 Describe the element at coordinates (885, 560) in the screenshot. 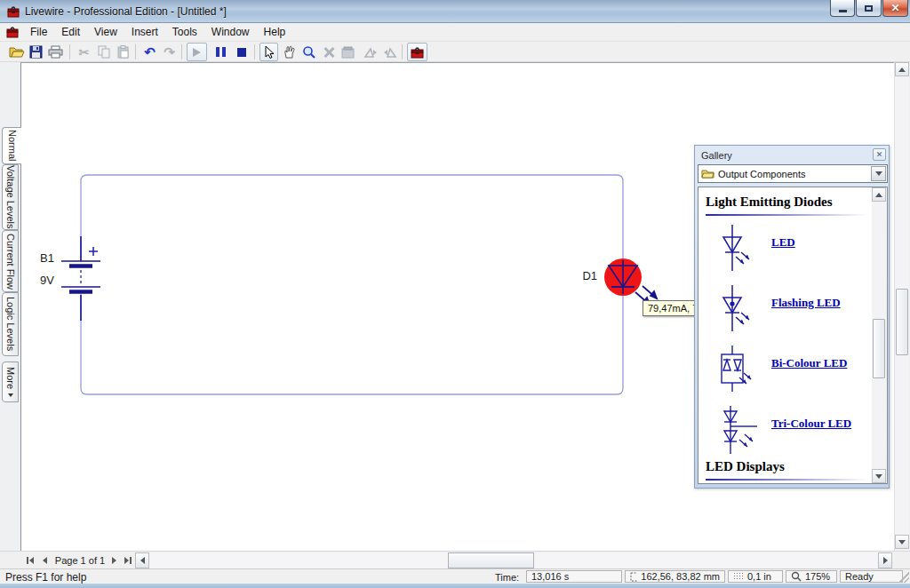

I see `hscroll-right-button` at that location.